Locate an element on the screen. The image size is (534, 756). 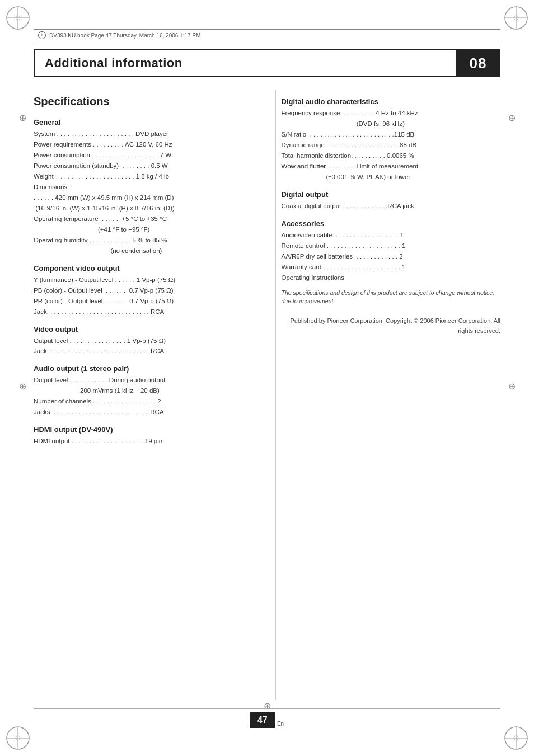
spec-line: HDMI output . . . . . . . . . . . . . . … is located at coordinates (143, 441).